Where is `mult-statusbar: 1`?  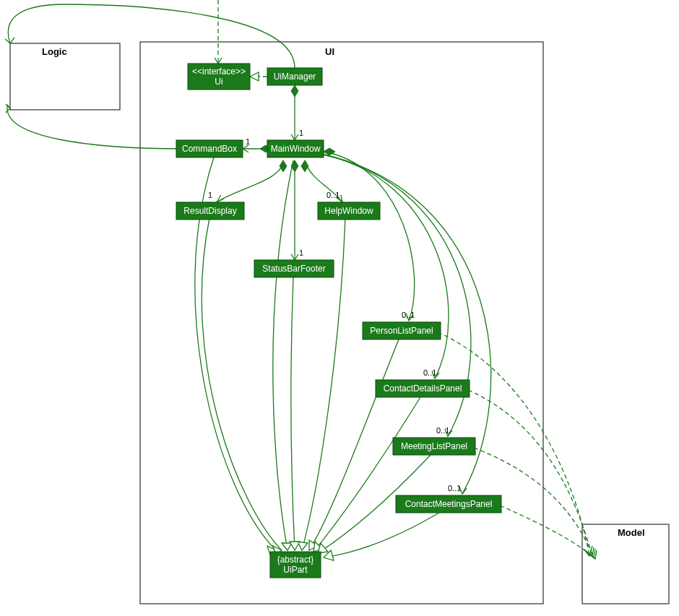
mult-statusbar: 1 is located at coordinates (301, 253).